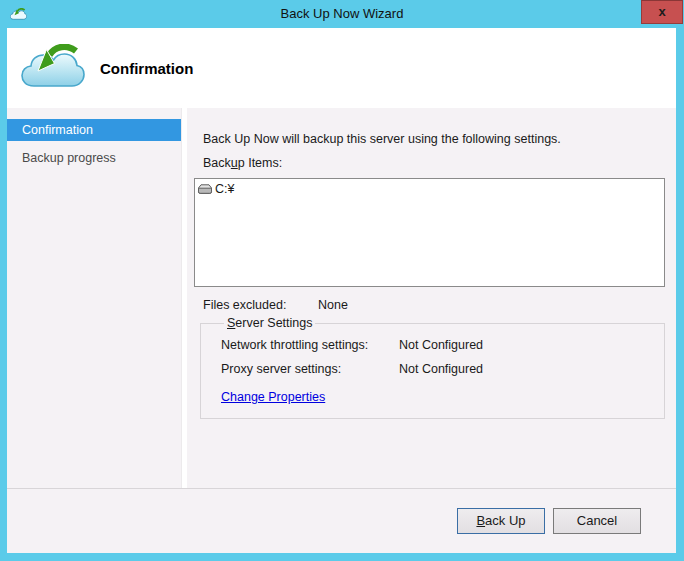 This screenshot has height=561, width=684. I want to click on server-settings-legend: Server Settings, so click(270, 323).